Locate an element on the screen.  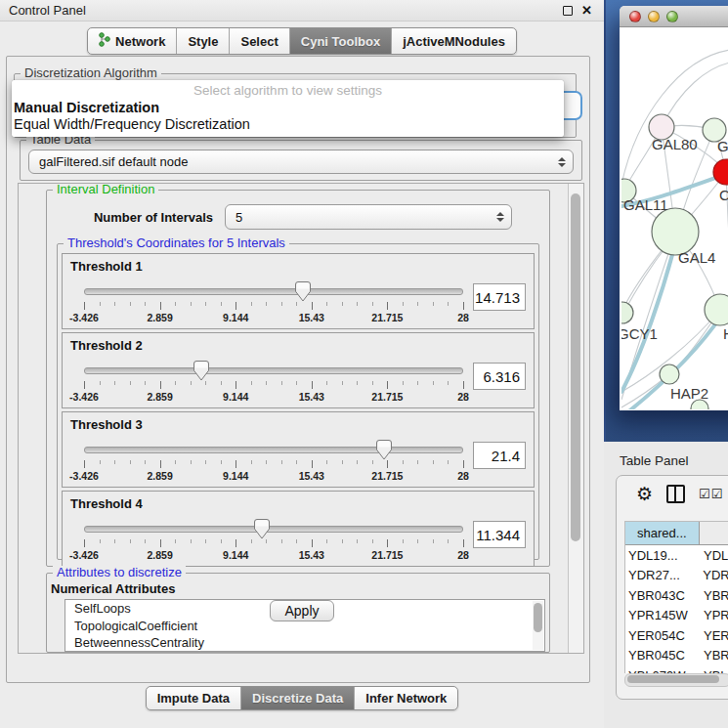
list-scrollbar-thumb is located at coordinates (537, 618).